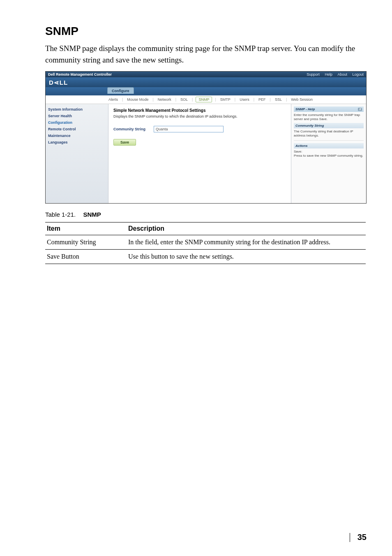 Image resolution: width=392 pixels, height=556 pixels. What do you see at coordinates (329, 109) in the screenshot?
I see `help-header: SNMP - Help X` at bounding box center [329, 109].